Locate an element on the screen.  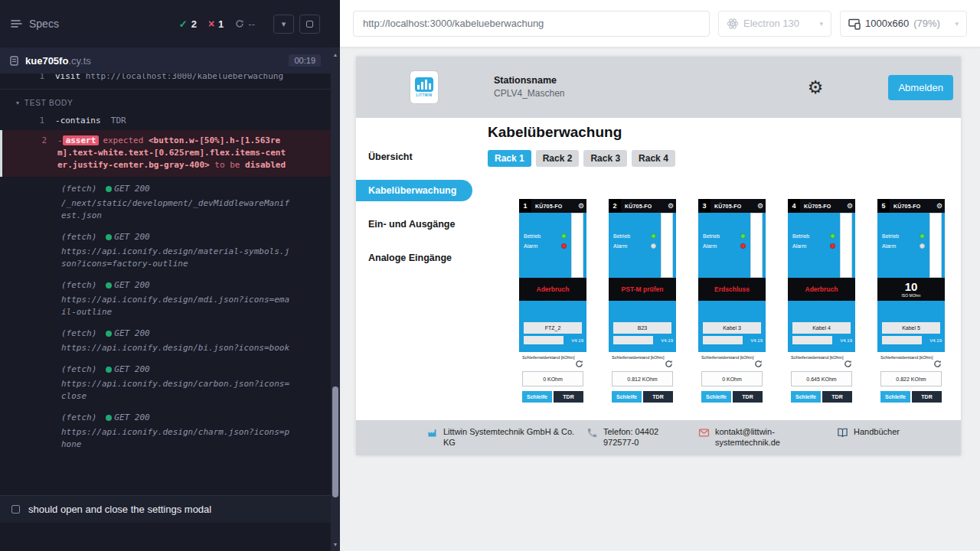
sidebar-item-analoge-eingaenge: Analoge Eingänge is located at coordinates (416, 258).